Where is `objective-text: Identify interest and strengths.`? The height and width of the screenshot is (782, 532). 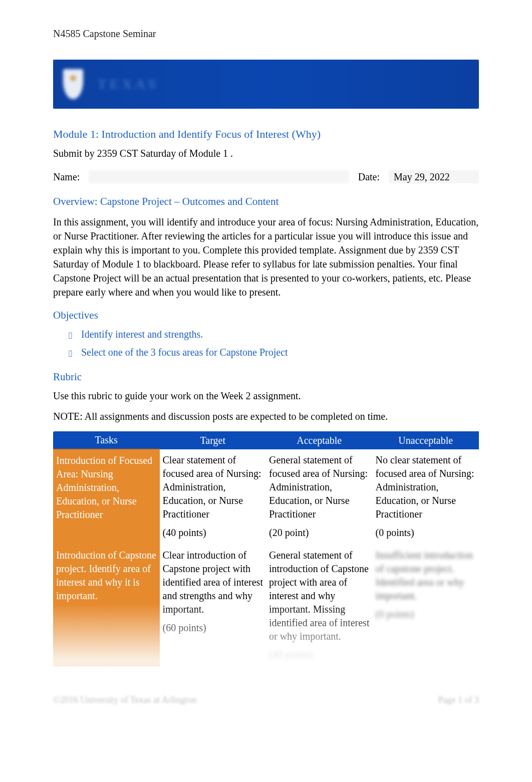 objective-text: Identify interest and strengths. is located at coordinates (142, 335).